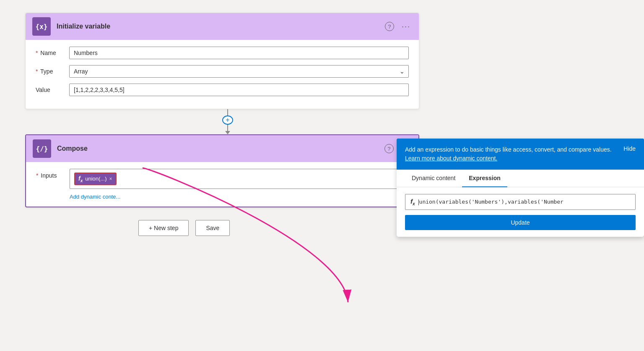  Describe the element at coordinates (37, 53) in the screenshot. I see `name-required-star: *` at that location.